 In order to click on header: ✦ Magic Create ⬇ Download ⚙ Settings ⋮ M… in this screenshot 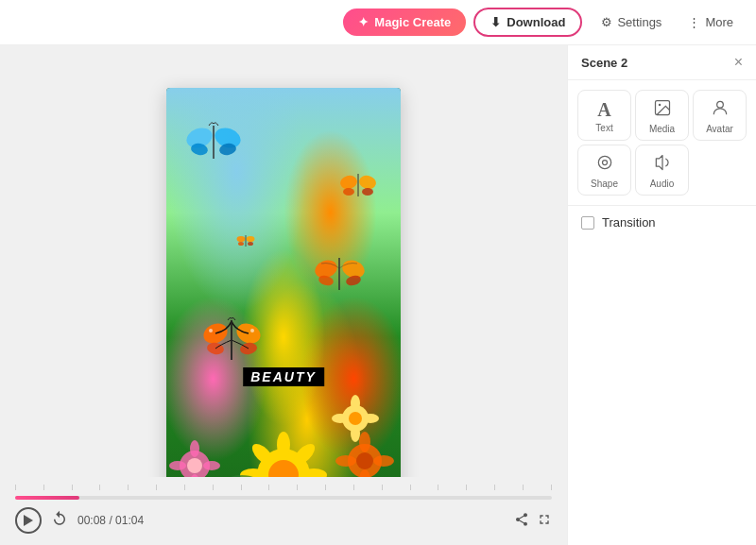, I will do `click(378, 23)`.